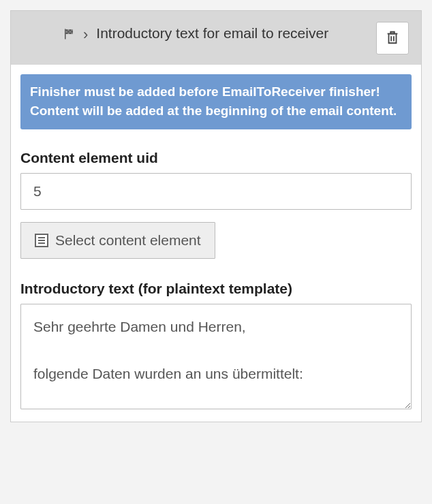  What do you see at coordinates (69, 35) in the screenshot?
I see `flag-icon` at bounding box center [69, 35].